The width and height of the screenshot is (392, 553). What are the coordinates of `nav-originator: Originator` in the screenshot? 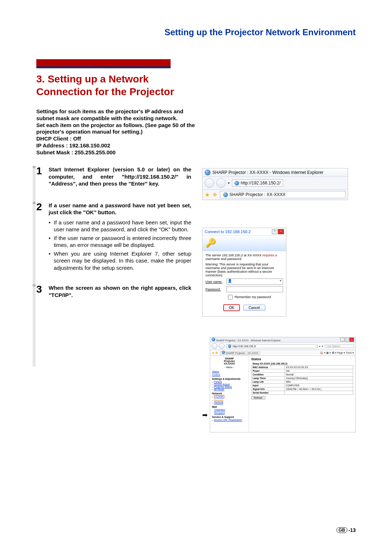 It's located at (230, 410).